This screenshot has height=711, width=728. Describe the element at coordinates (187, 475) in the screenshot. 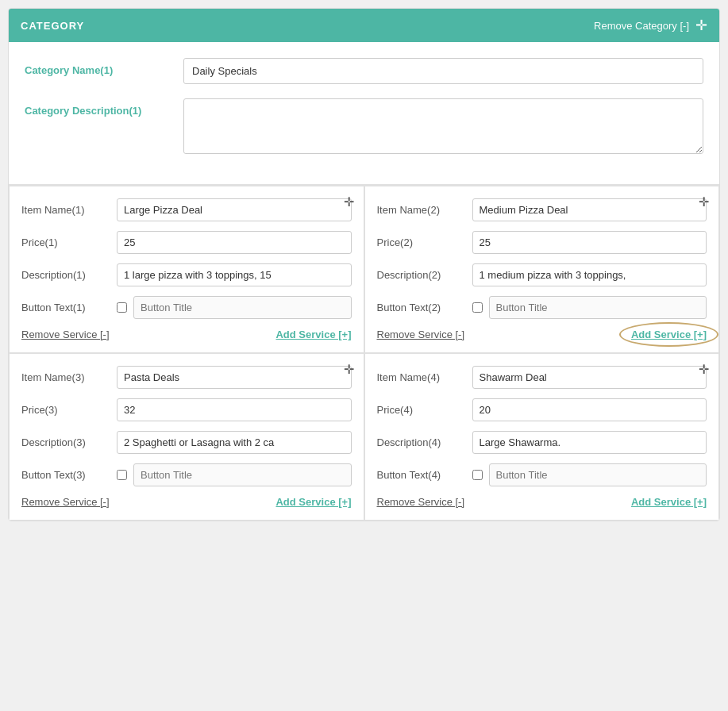

I see `button-text-row-3: Button Text(3)` at that location.